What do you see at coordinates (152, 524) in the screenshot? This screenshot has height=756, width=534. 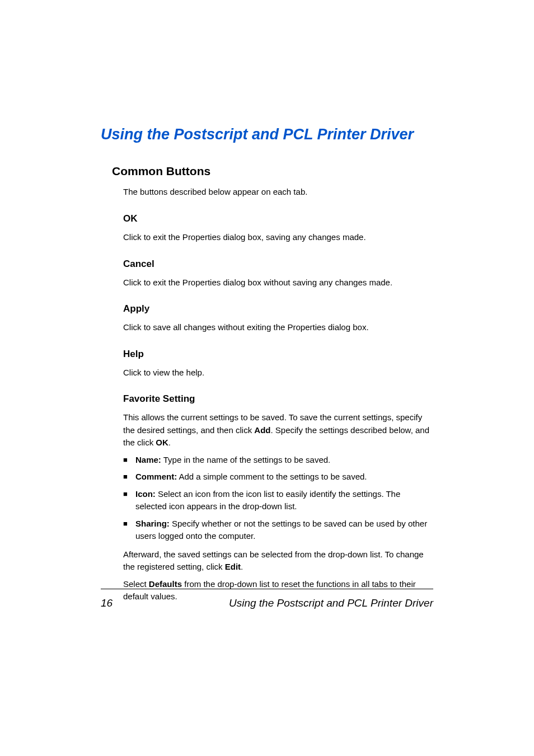 I see `bullet-label-sharing: Sharing:` at bounding box center [152, 524].